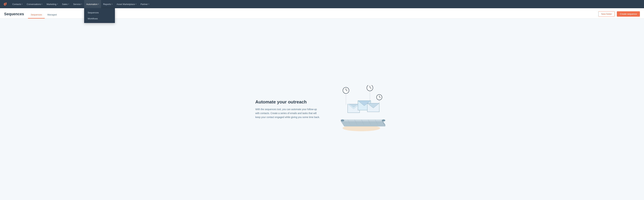 This screenshot has width=644, height=200. Describe the element at coordinates (145, 4) in the screenshot. I see `nav-item-partner: Partner ▾` at that location.